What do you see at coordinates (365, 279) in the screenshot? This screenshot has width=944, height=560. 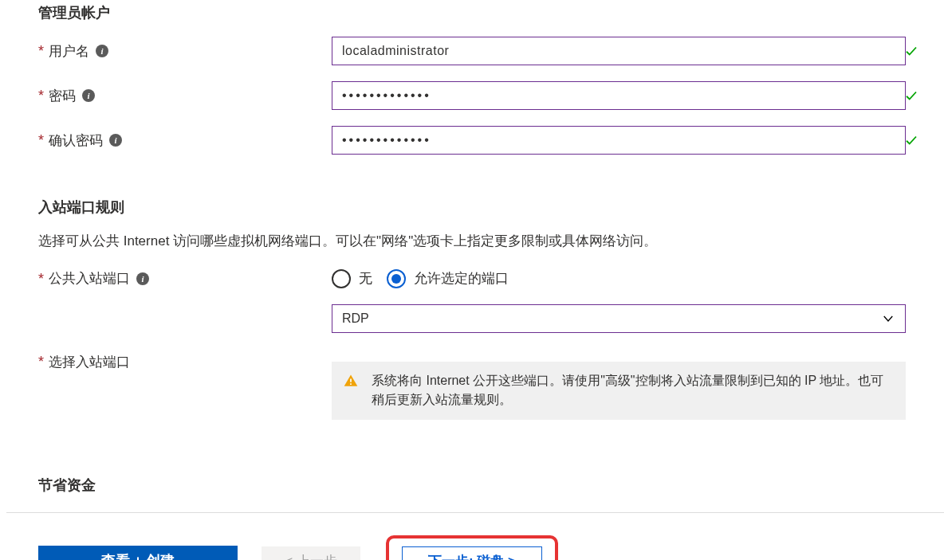 I see `radio-none-label: 无` at bounding box center [365, 279].